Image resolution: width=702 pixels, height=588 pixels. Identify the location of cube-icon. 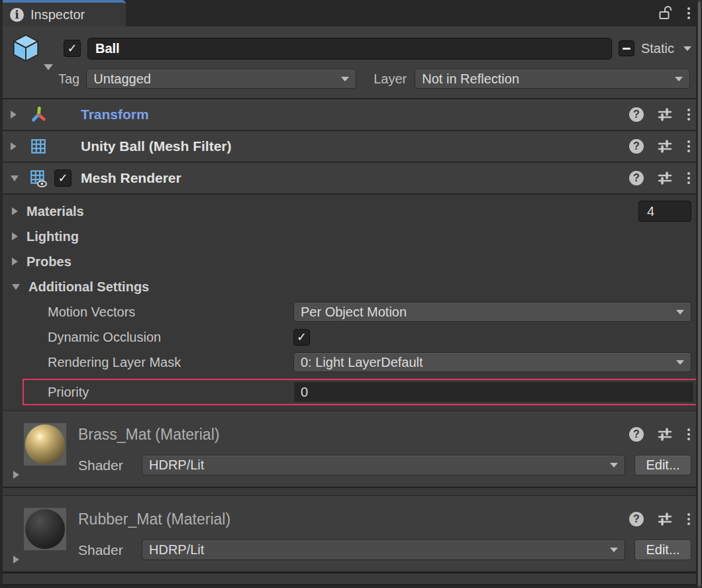
(26, 48).